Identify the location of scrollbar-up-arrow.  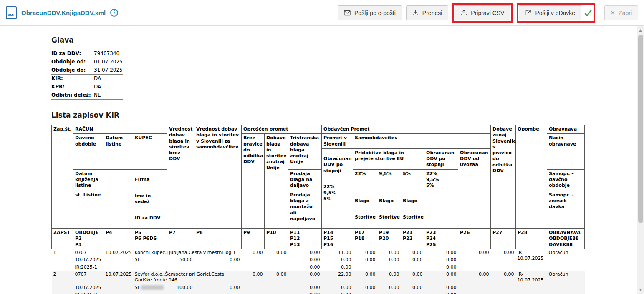
(641, 30).